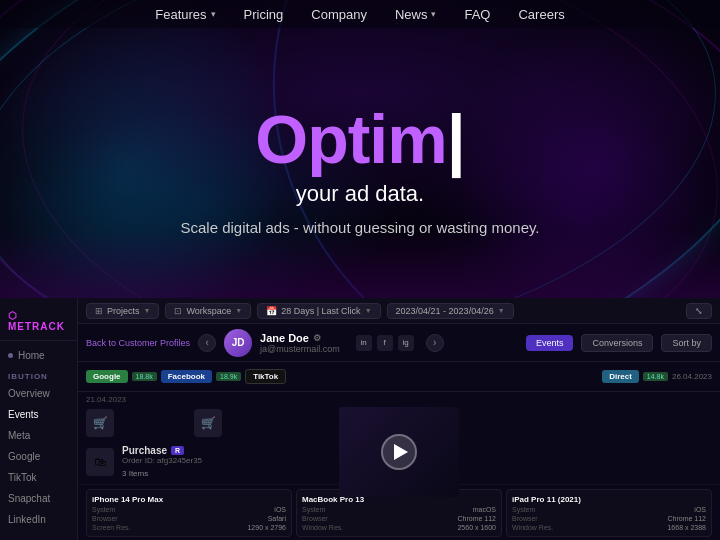 The height and width of the screenshot is (540, 720). I want to click on hero-subtitle: your ad data., so click(360, 194).